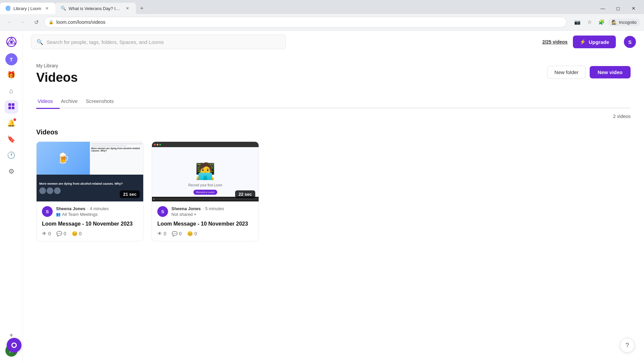  Describe the element at coordinates (28, 9) in the screenshot. I see `tab-title-1: Library | Loom` at that location.